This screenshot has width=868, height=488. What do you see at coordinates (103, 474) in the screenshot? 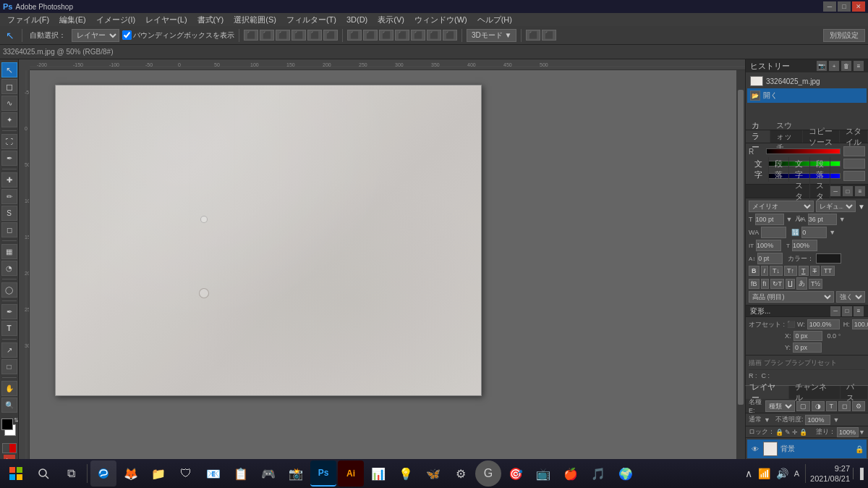
I see `taskbar-edge-icon` at bounding box center [103, 474].